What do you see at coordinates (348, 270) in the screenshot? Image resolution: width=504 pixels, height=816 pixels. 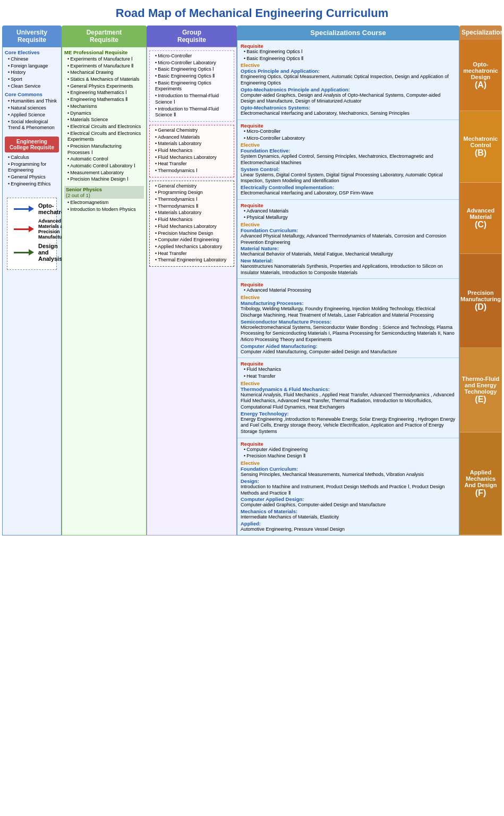 I see `spec-C-sub3-text: Nanostructures Nanomaterials Synthesis, …` at bounding box center [348, 270].